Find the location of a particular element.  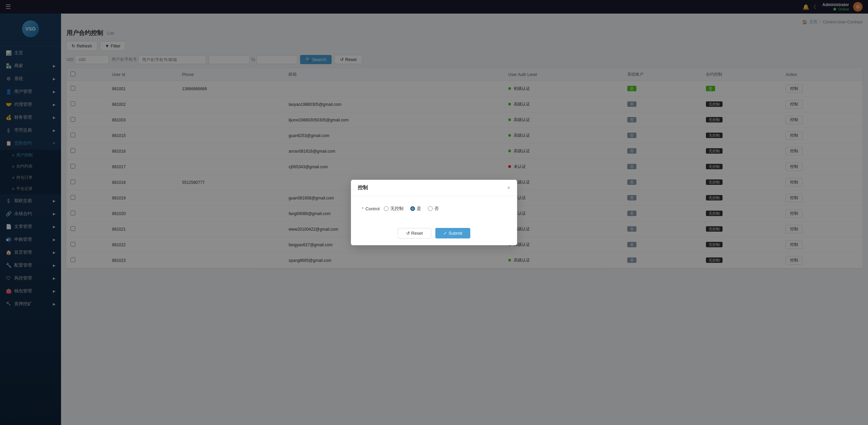

radio-label-yes: 是 is located at coordinates (419, 209).